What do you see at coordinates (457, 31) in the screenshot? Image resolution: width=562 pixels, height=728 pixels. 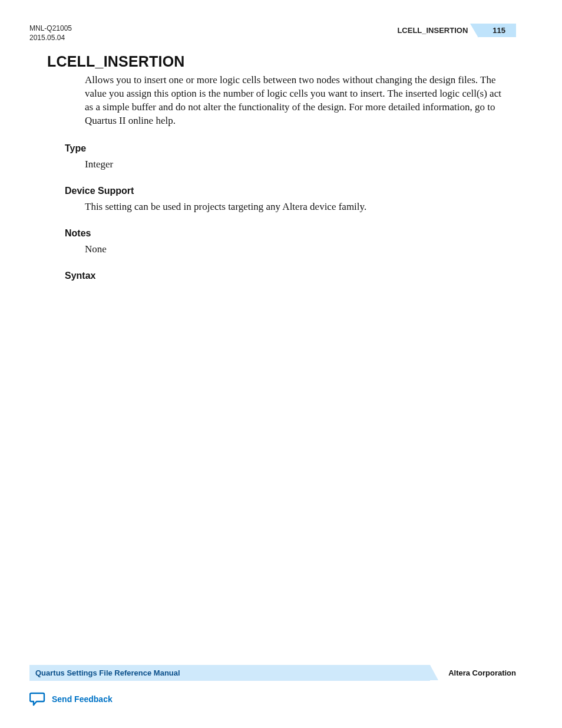 I see `header-right: LCELL_INSERTION 115` at bounding box center [457, 31].